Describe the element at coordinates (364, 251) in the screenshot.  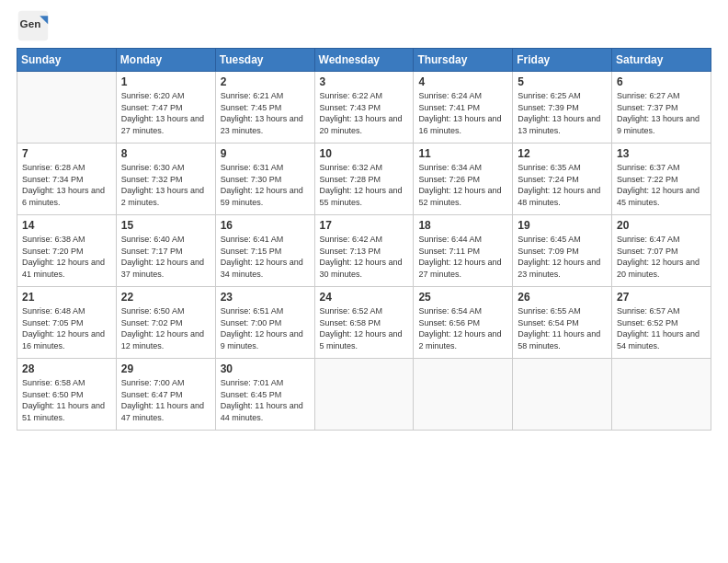
I see `week-row-3: 14Sunrise: 6:38 AM Sunset: 7:20 PM Dayli…` at that location.